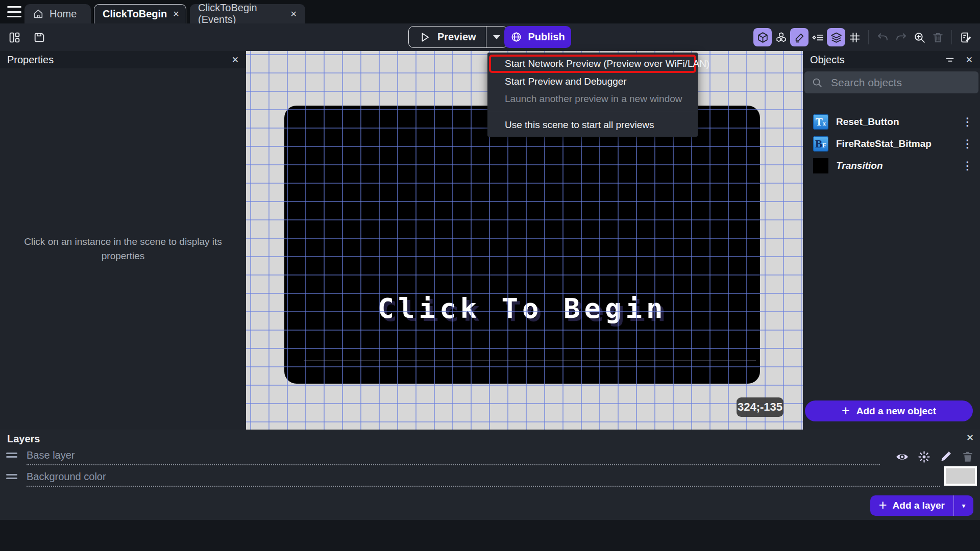  What do you see at coordinates (522, 308) in the screenshot?
I see `game-title-text: Click To Begin` at bounding box center [522, 308].